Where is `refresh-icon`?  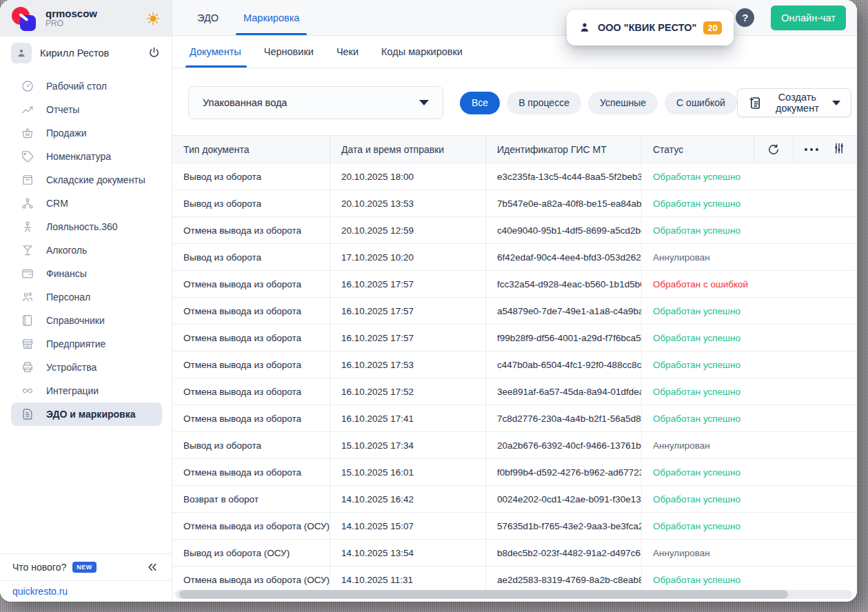 refresh-icon is located at coordinates (774, 149).